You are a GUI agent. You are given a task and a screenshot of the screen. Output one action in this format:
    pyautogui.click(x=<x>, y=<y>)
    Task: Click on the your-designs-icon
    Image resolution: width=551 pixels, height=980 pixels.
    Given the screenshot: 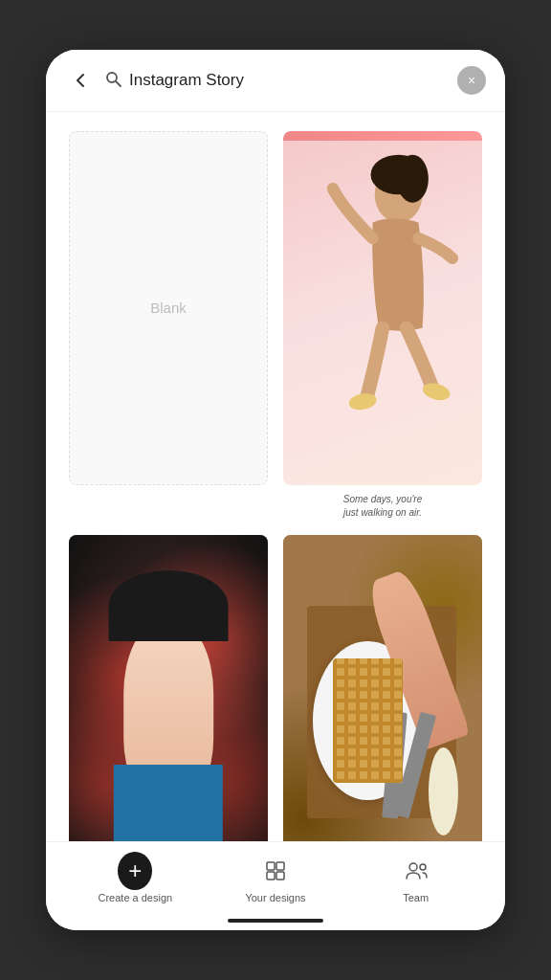 What is the action you would take?
    pyautogui.click(x=276, y=871)
    